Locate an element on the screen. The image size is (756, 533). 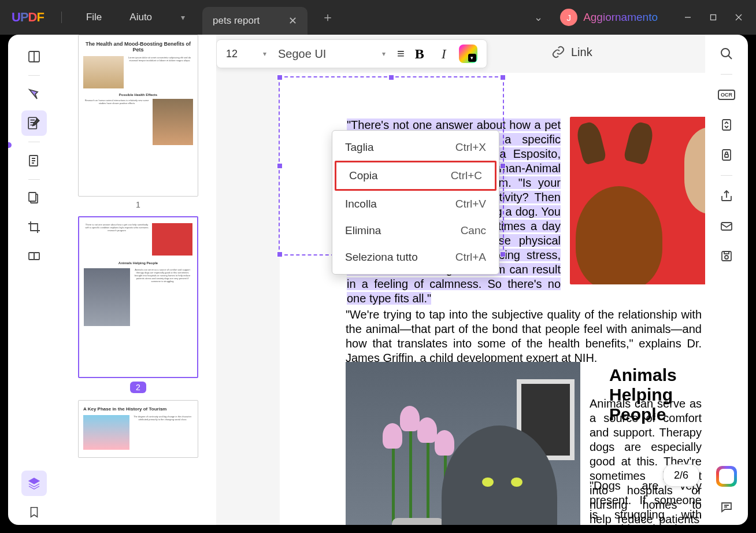
chevron-down-icon: ⌄ is located at coordinates (539, 17).